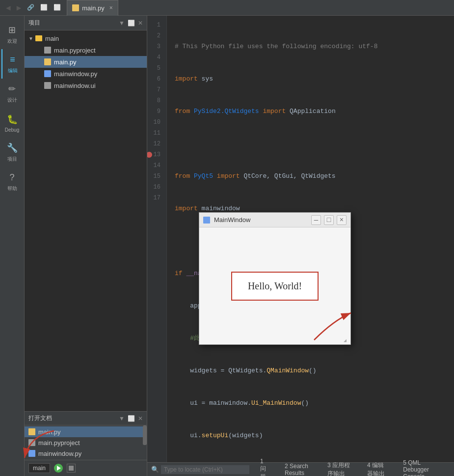  I want to click on open-doc-mainpy: main.py, so click(85, 432).